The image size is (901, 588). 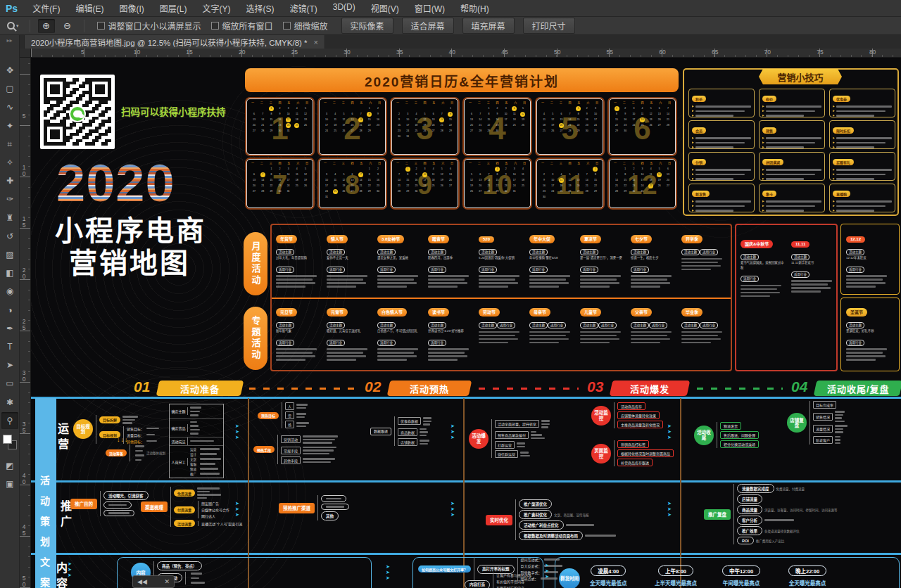 I want to click on zoom-in-button: ⊕, so click(x=46, y=26).